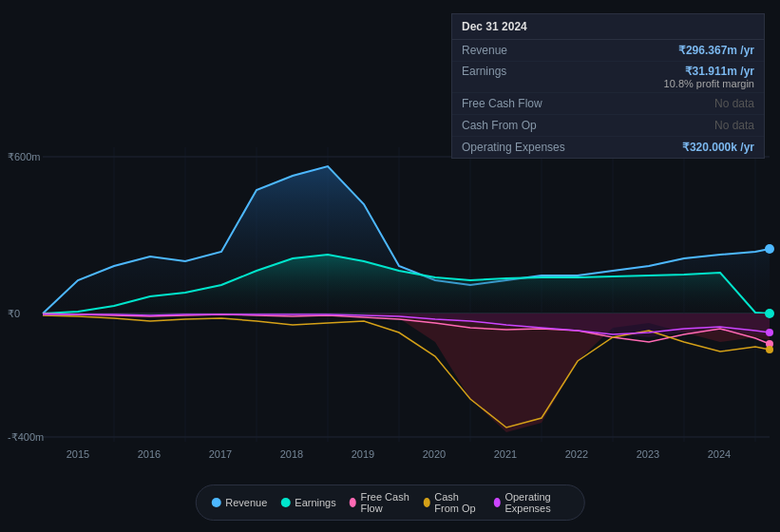 This screenshot has width=780, height=532. What do you see at coordinates (308, 503) in the screenshot?
I see `legend-earnings: Earnings` at bounding box center [308, 503].